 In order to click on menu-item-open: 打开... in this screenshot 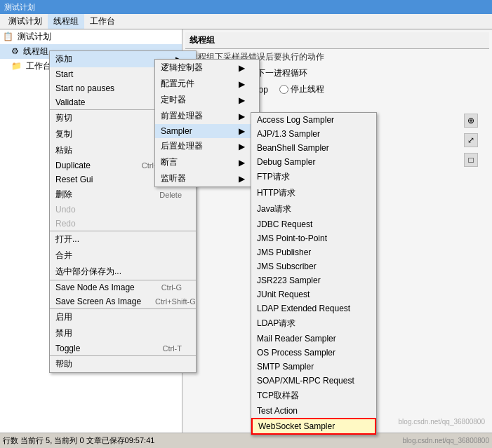, I will do `click(123, 239)`.